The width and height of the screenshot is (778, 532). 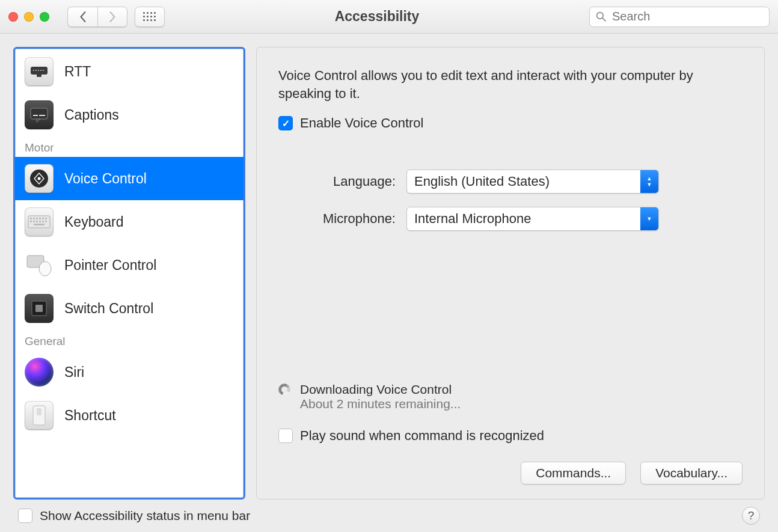 I want to click on siri-icon, so click(x=39, y=372).